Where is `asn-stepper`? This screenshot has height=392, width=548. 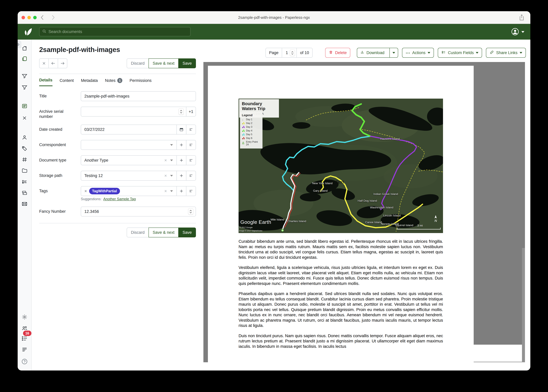 asn-stepper is located at coordinates (181, 112).